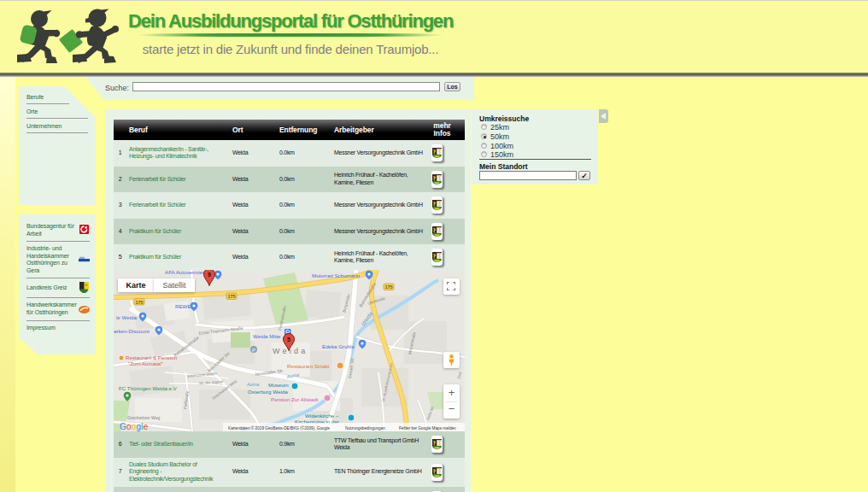 The width and height of the screenshot is (868, 492). I want to click on svg-text: REWE, so click(183, 306).